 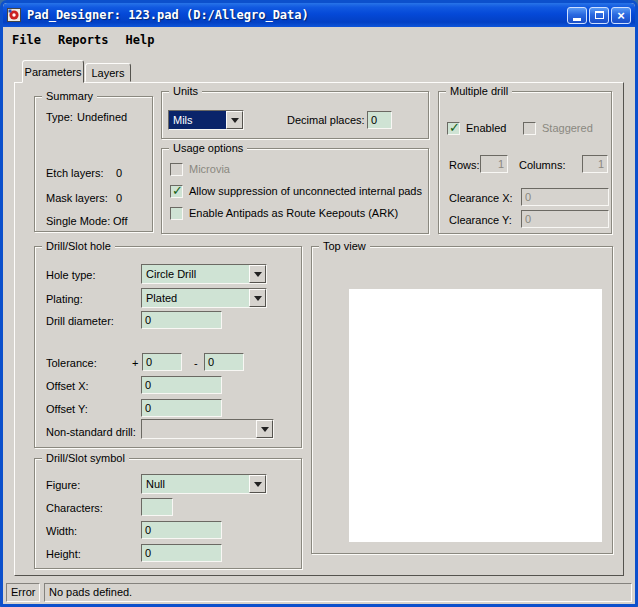 What do you see at coordinates (208, 429) in the screenshot?
I see `nonstandard-drill-combo` at bounding box center [208, 429].